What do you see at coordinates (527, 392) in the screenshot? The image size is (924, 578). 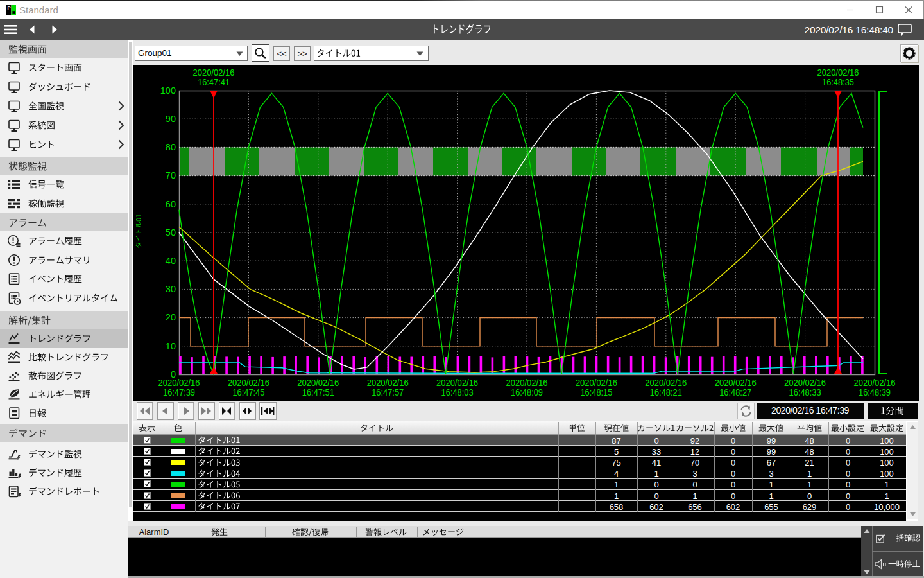 I see `svg-text: 16:48:09` at bounding box center [527, 392].